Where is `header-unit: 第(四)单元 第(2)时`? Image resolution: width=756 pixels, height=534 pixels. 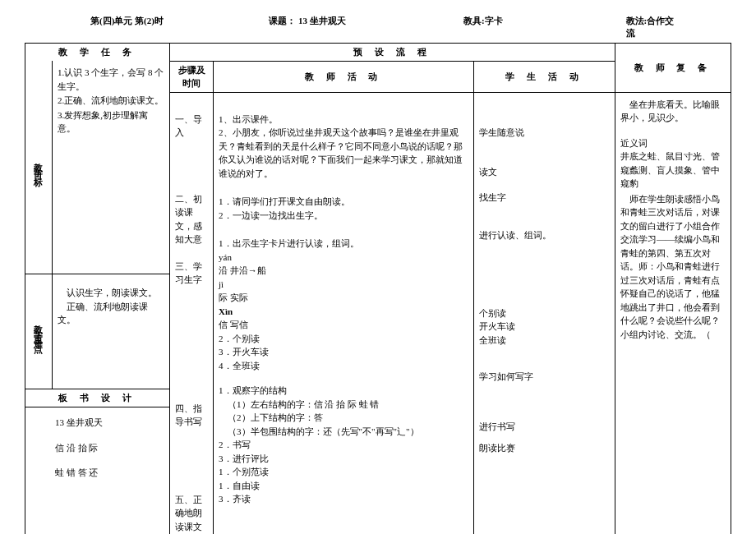
header-unit: 第(四)单元 第(2)时 is located at coordinates (154, 27).